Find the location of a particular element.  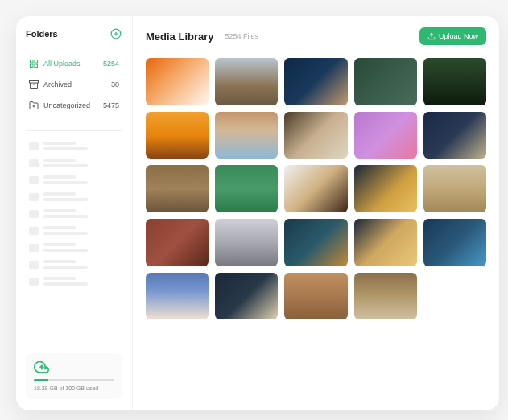

folder-label: Archived is located at coordinates (58, 84).